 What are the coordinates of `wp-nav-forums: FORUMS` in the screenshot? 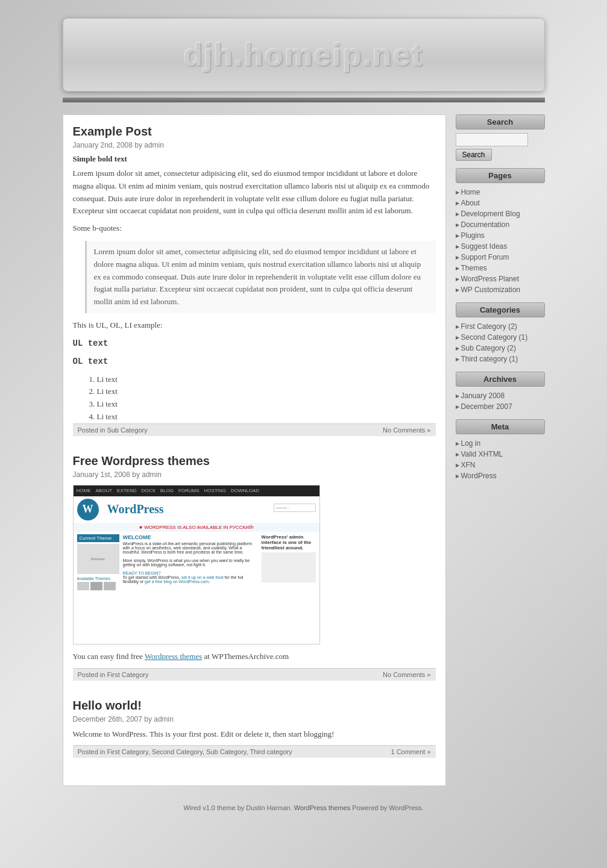 It's located at (189, 490).